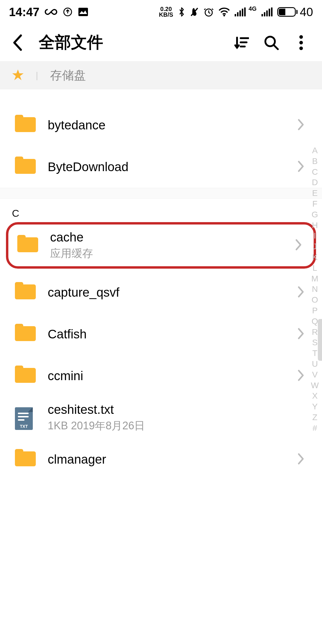 This screenshot has width=322, height=644. Describe the element at coordinates (166, 12) in the screenshot. I see `network-speed: 0.20 KB/S` at that location.